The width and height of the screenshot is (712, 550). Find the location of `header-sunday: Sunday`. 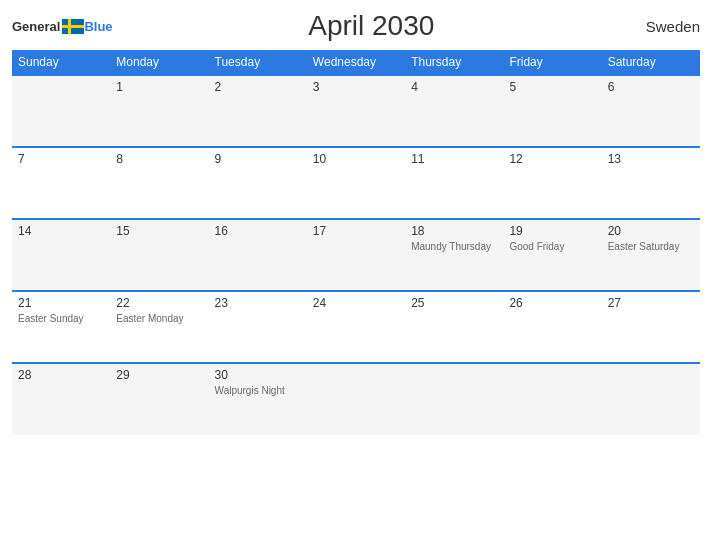

header-sunday: Sunday is located at coordinates (61, 62).